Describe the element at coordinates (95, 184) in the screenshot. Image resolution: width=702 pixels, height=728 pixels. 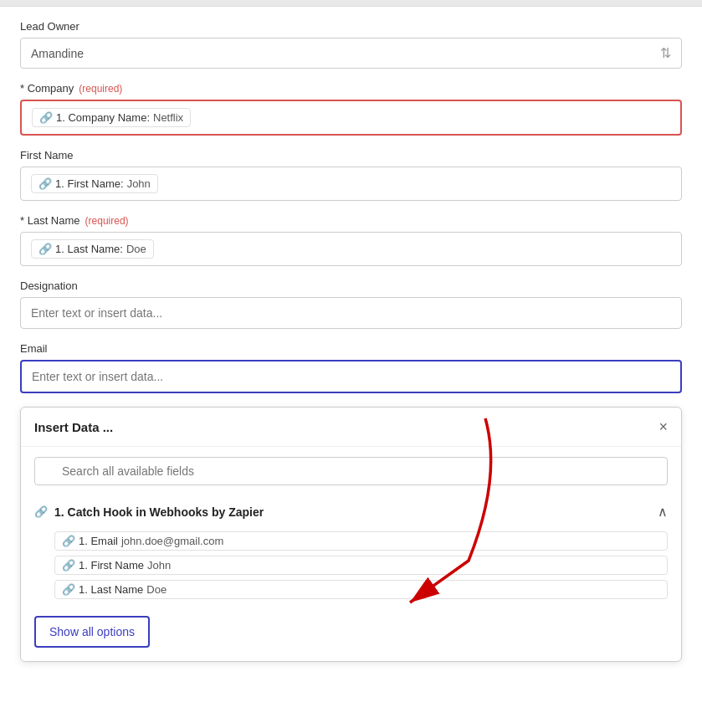
I see `first-name-tag: 🔗 1. First Name: John` at that location.